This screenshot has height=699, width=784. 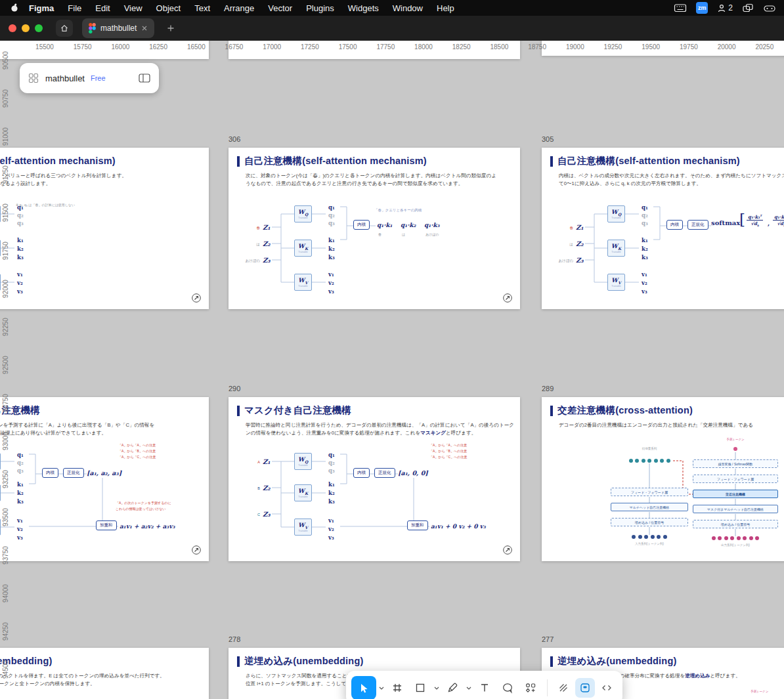 What do you see at coordinates (303, 248) in the screenshot?
I see `weight-matrix-box: WKTrainable` at bounding box center [303, 248].